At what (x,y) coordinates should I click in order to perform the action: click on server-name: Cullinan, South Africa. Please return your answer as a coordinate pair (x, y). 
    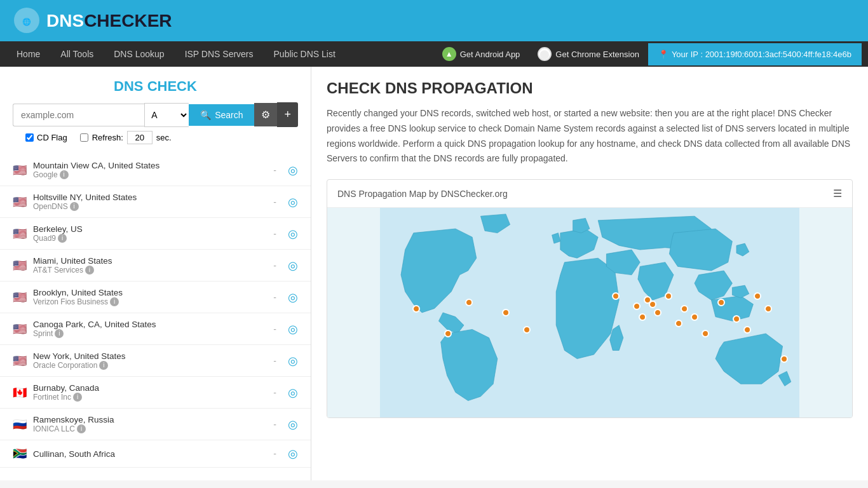
    Looking at the image, I should click on (147, 454).